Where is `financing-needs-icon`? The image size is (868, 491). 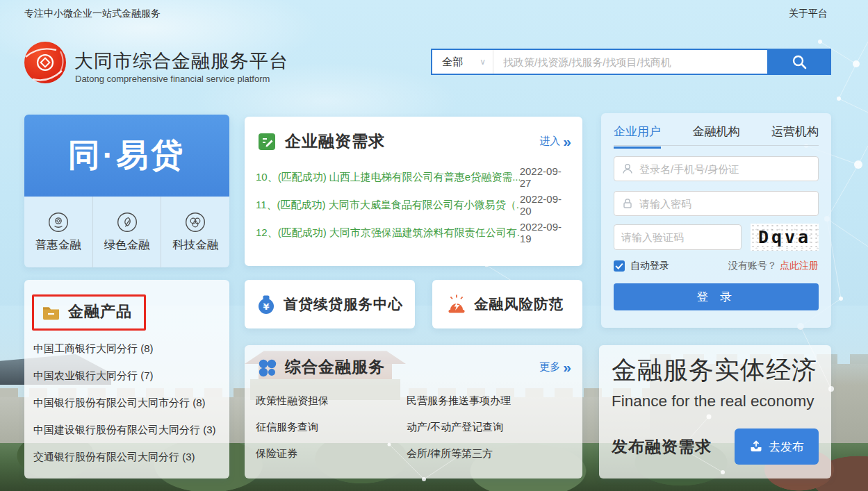 financing-needs-icon is located at coordinates (267, 142).